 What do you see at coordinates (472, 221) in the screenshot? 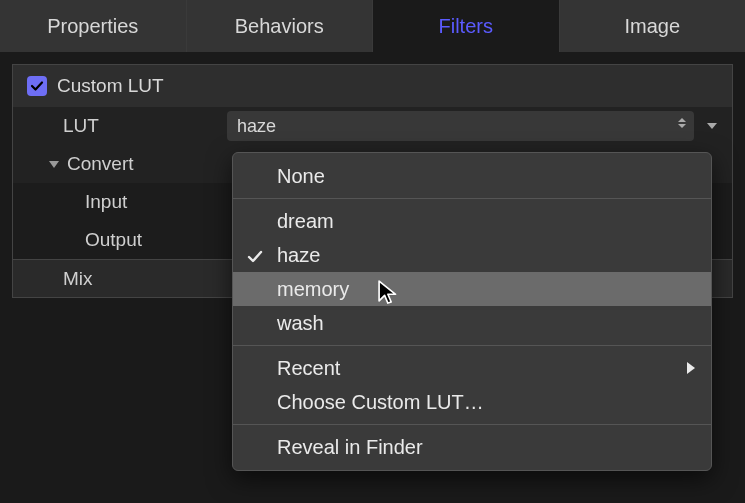
I see `menu-item-dream: dream` at bounding box center [472, 221].